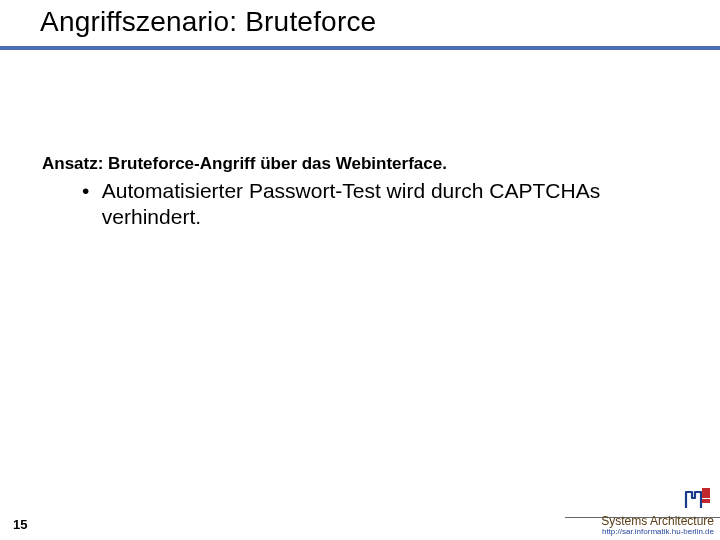  I want to click on title-underline, so click(360, 48).